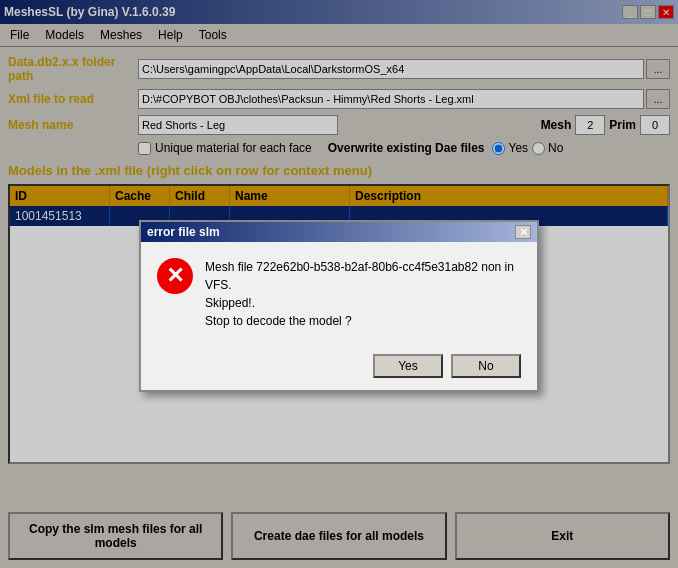 The width and height of the screenshot is (678, 568). Describe the element at coordinates (486, 366) in the screenshot. I see `dialog-no-button: No` at that location.